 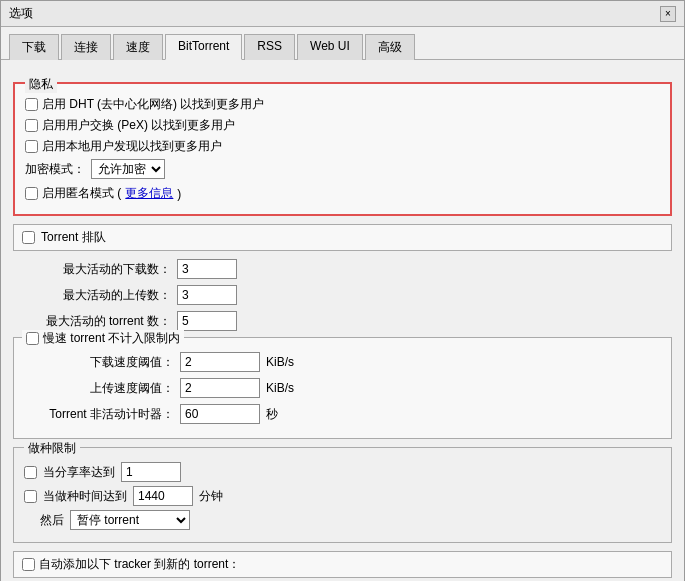 I want to click on tab-bar: 下载 连接 速度 BitTorrent RSS Web UI 高级, so click(x=342, y=44).